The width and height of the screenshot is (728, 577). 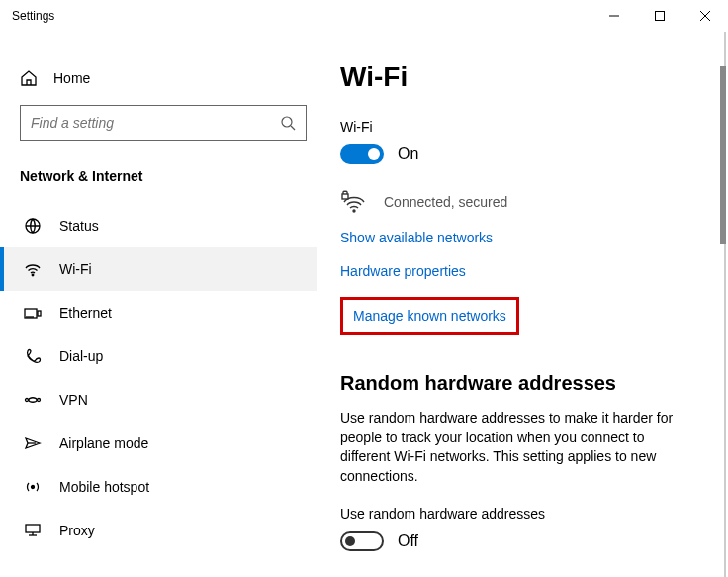 I want to click on sidebar-item-label: VPN, so click(x=73, y=400).